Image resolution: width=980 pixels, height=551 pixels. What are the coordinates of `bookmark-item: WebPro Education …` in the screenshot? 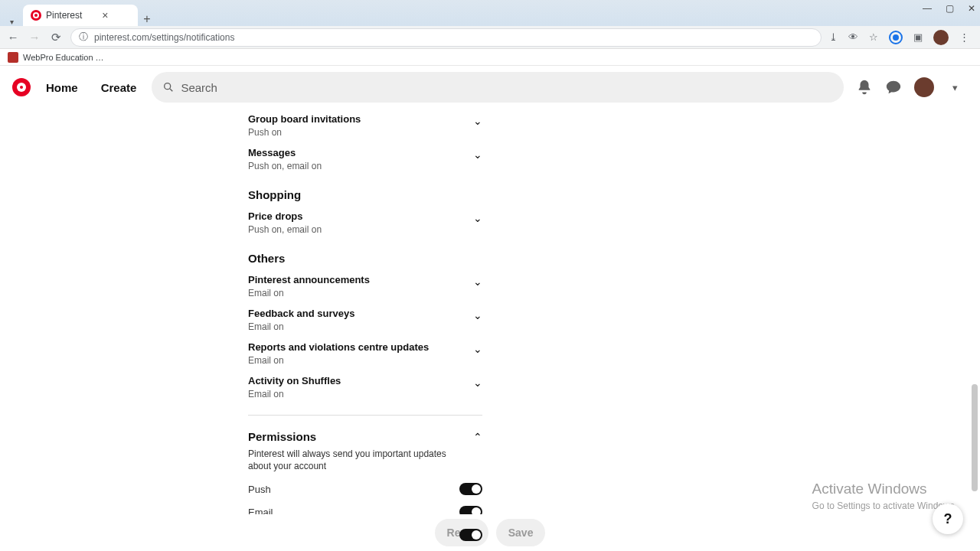 It's located at (64, 57).